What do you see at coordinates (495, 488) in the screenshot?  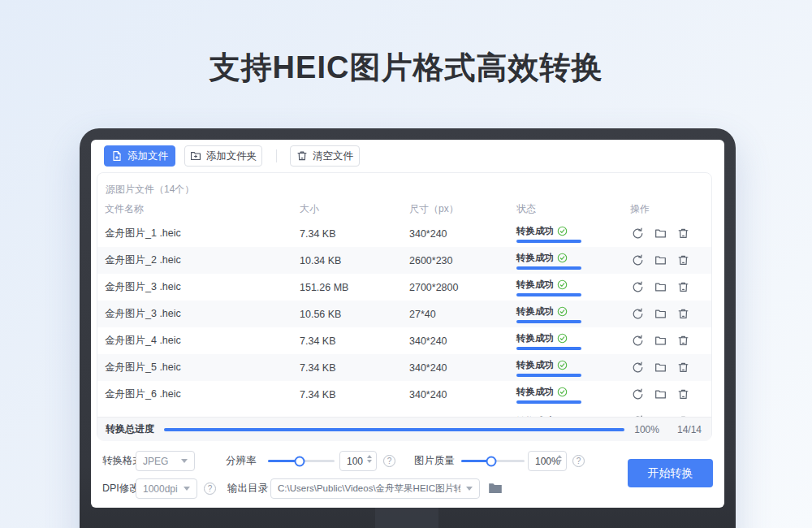 I see `browse-folder-icon` at bounding box center [495, 488].